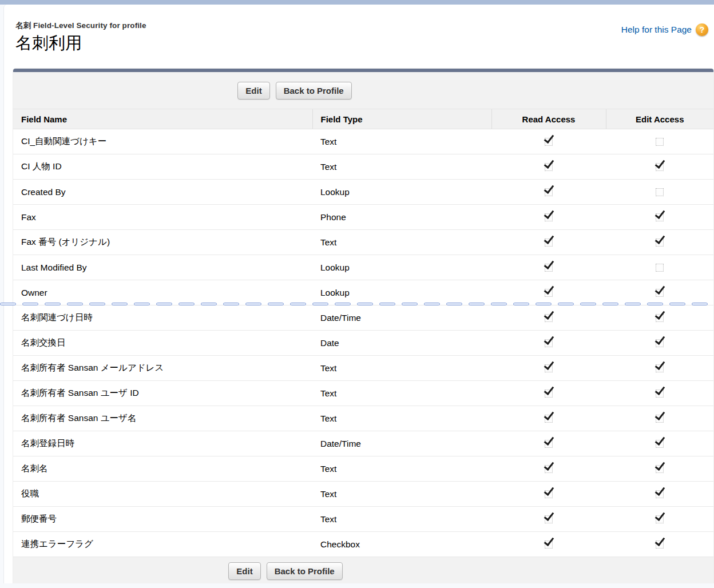  I want to click on field-name-cell: 名刺所有者 Sansan ユーザ名, so click(162, 419).